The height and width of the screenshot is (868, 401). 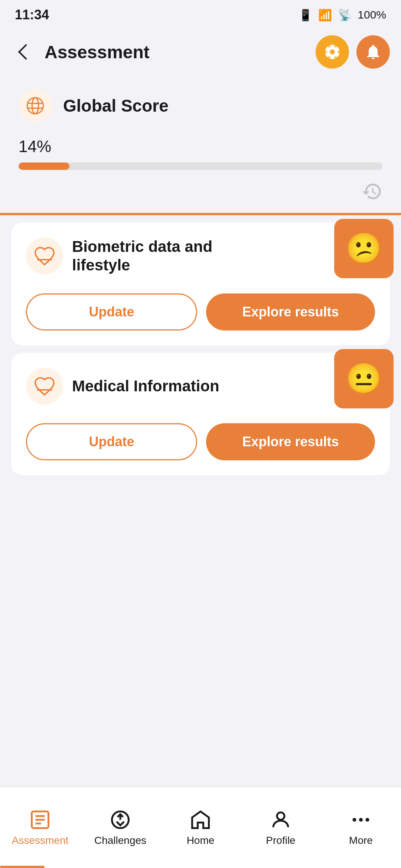 I want to click on card-icon-title-medical: Medical Information, so click(x=123, y=386).